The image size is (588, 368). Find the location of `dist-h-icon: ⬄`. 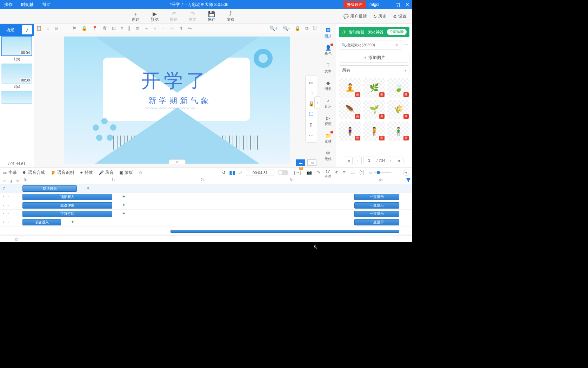

dist-h-icon: ⬄ is located at coordinates (173, 28).